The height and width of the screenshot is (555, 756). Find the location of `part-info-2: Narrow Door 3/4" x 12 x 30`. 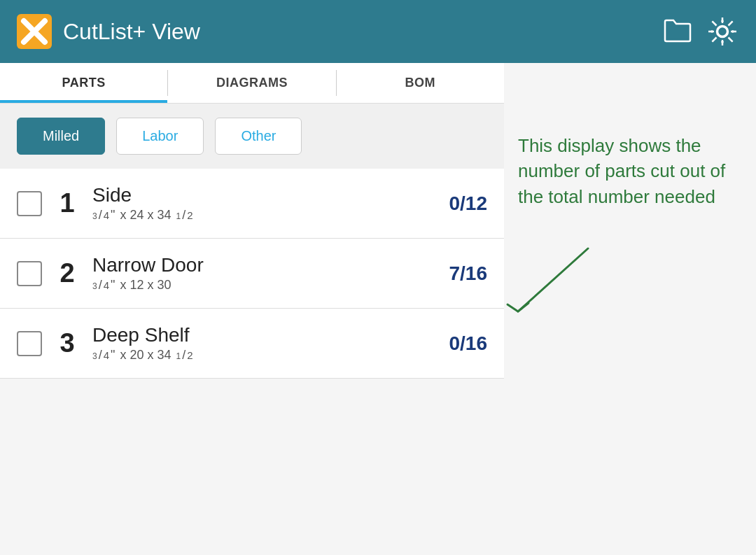

part-info-2: Narrow Door 3/4" x 12 x 30 is located at coordinates (256, 273).